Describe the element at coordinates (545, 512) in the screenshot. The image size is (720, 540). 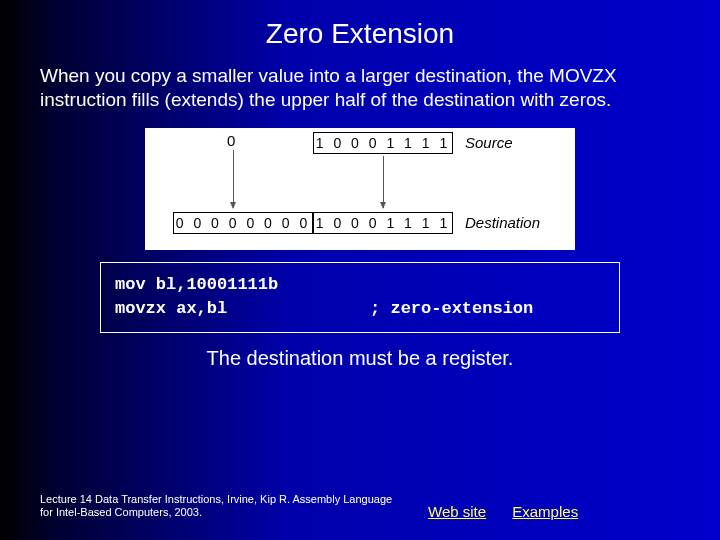
I see `examples-link: Examples` at that location.